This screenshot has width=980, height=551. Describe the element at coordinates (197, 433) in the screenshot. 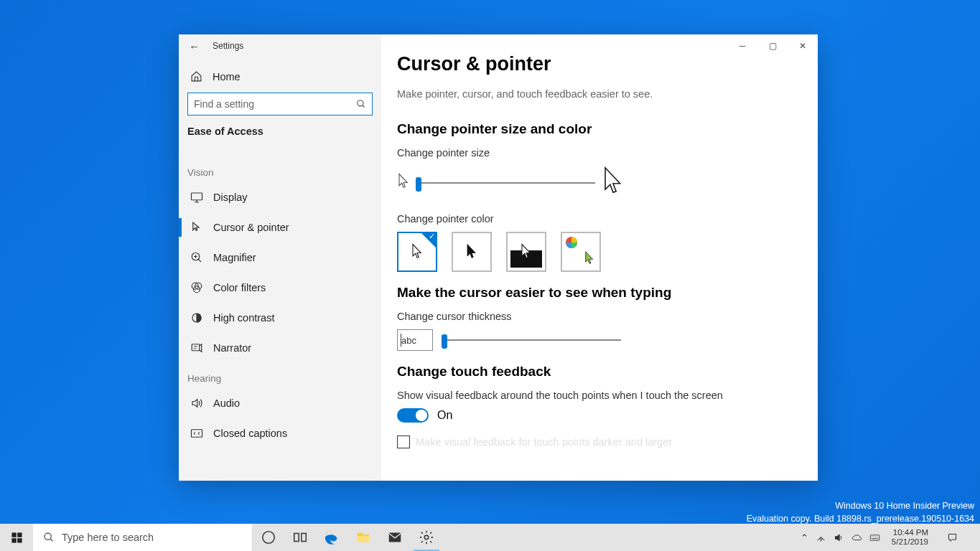

I see `captions-icon` at that location.